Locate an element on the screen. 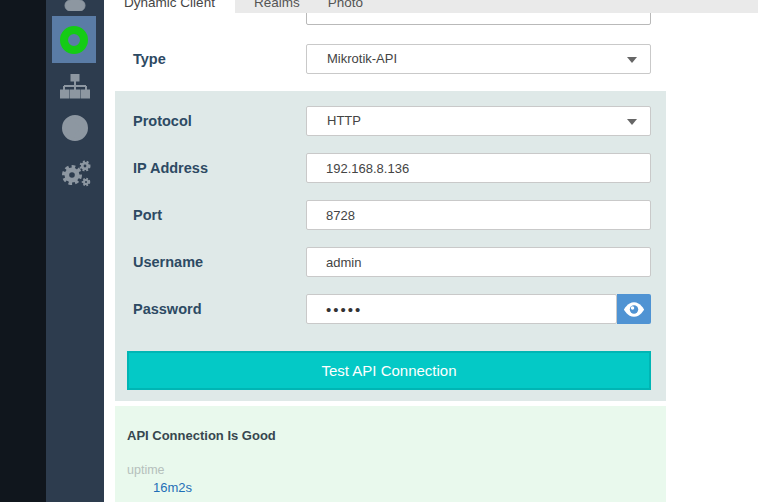  username-input is located at coordinates (478, 262).